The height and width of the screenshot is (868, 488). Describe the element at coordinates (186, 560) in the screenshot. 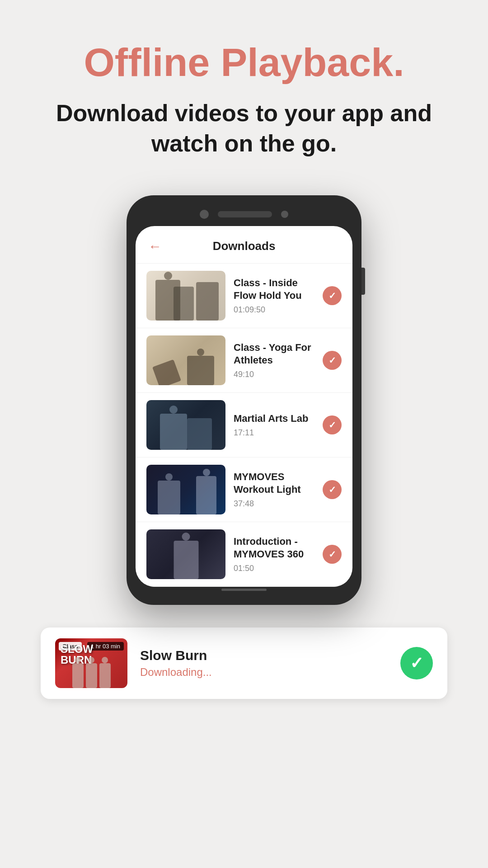

I see `intro-fig` at that location.